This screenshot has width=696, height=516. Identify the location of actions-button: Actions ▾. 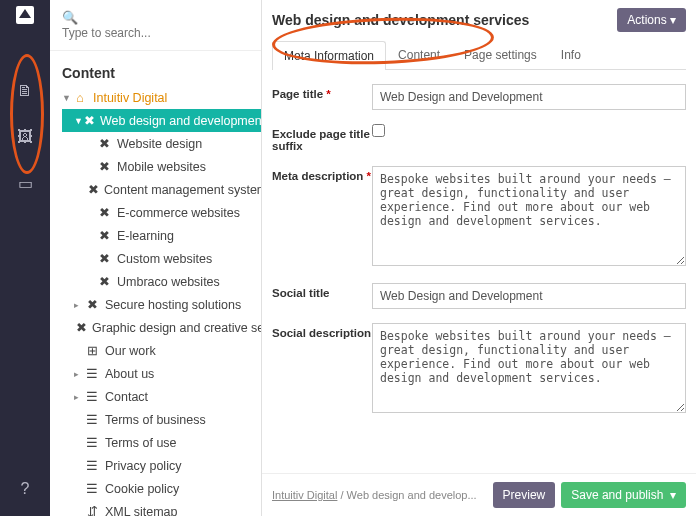
(652, 20).